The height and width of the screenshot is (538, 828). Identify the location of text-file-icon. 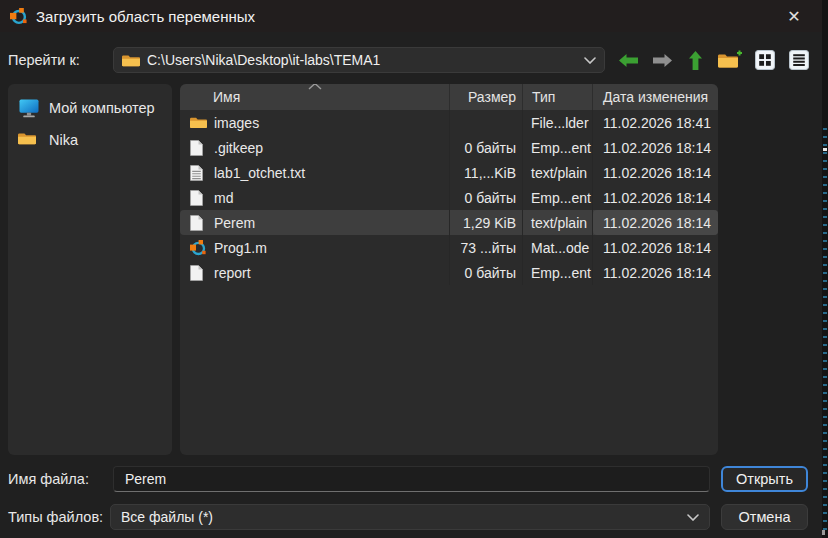
(198, 172).